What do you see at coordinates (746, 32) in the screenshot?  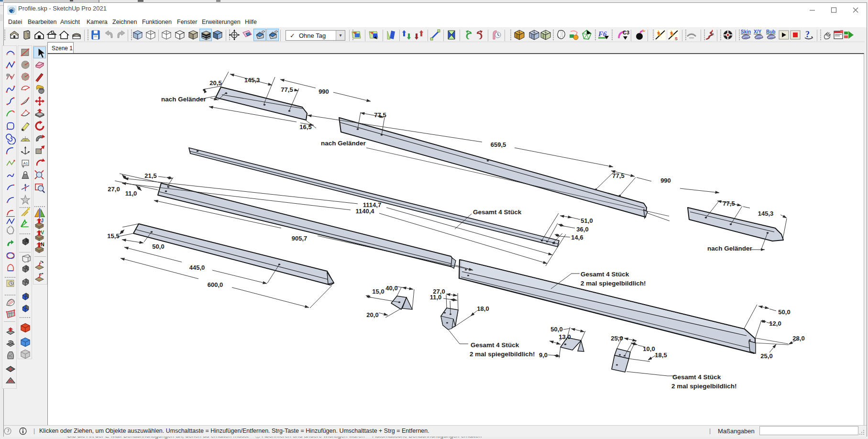 I see `svg-text: Skin` at bounding box center [746, 32].